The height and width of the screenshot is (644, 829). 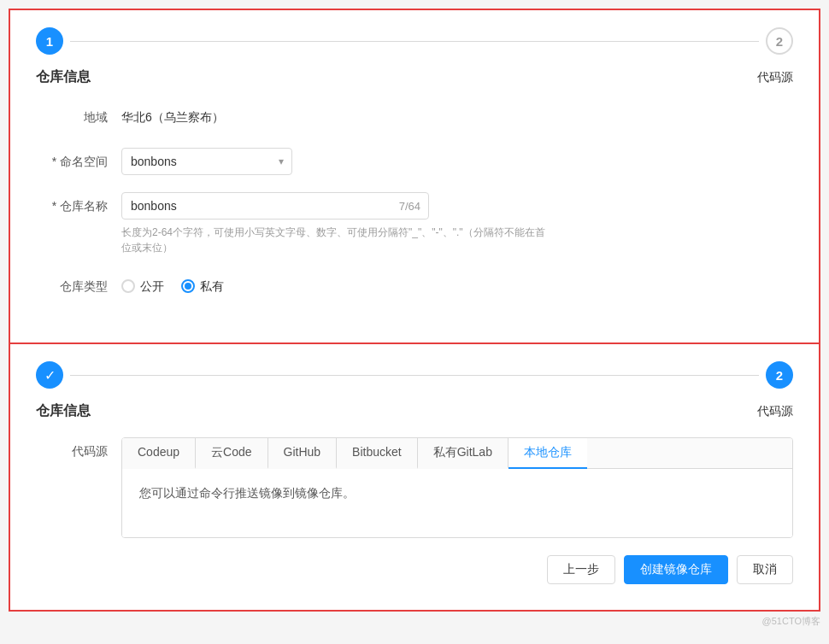 What do you see at coordinates (775, 78) in the screenshot?
I see `section-right-1: 代码源` at bounding box center [775, 78].